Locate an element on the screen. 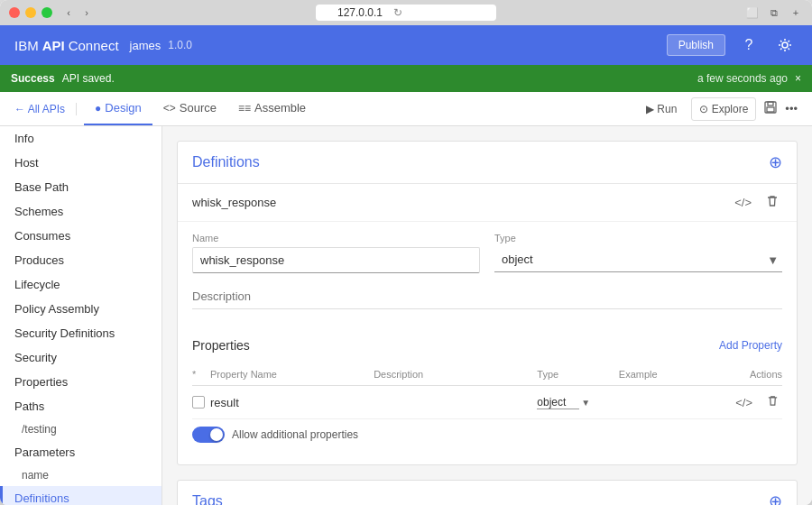 The height and width of the screenshot is (505, 812). traffic-lights is located at coordinates (31, 13).